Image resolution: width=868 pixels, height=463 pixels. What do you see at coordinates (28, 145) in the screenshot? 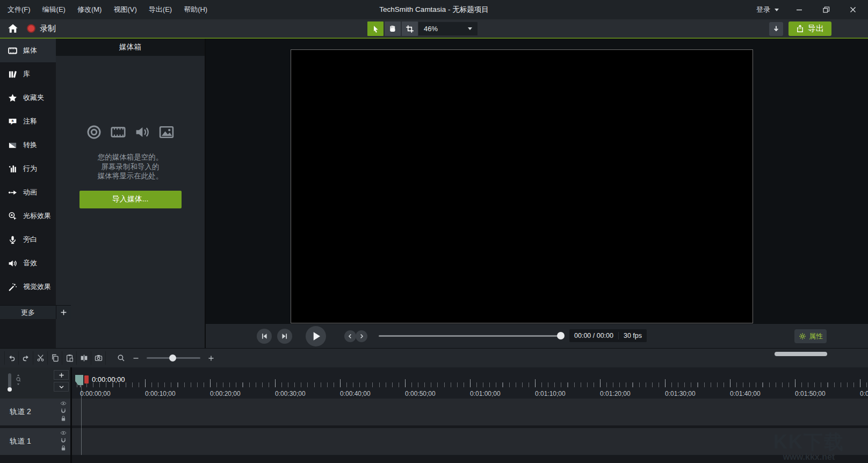
I see `sidebar-item-transitions: 转换` at bounding box center [28, 145].